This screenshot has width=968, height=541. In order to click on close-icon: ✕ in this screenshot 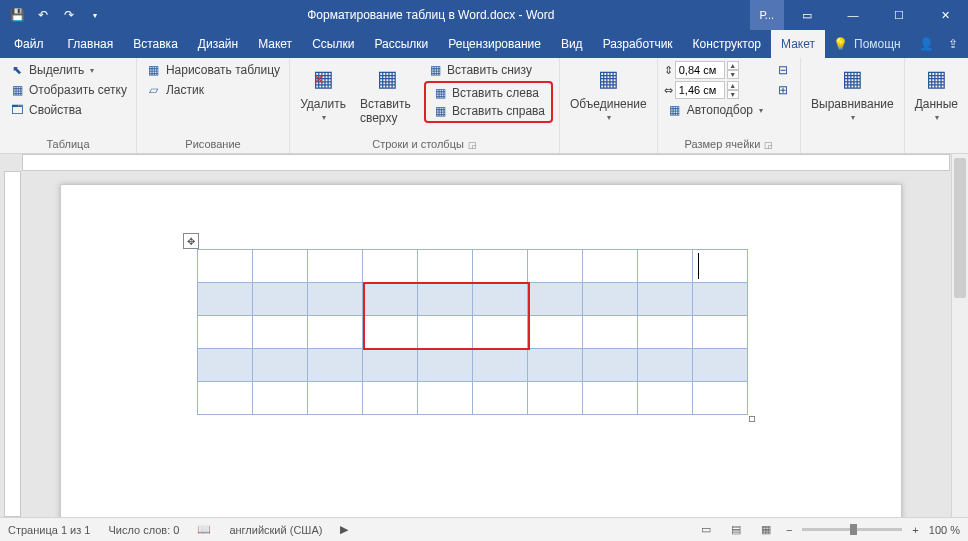, I will do `click(945, 15)`.